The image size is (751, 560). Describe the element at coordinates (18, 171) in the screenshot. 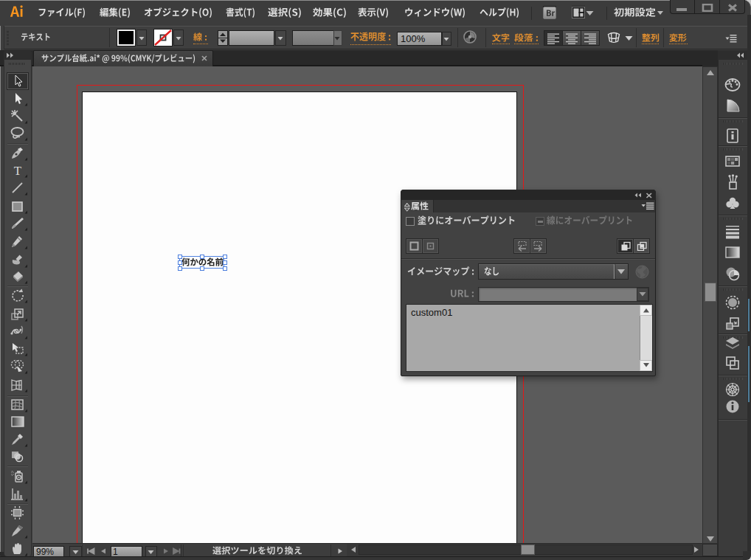

I see `svg-text: T` at that location.